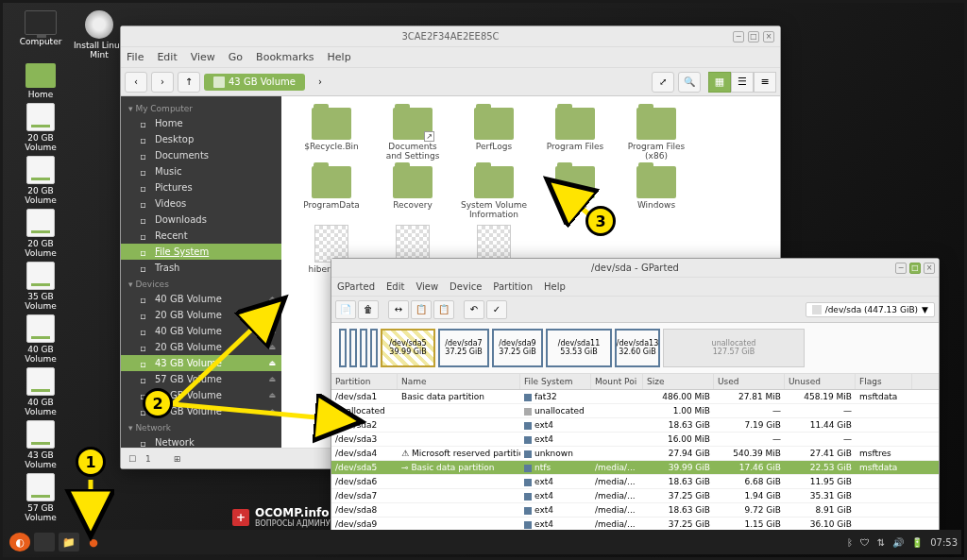 This screenshot has height=560, width=967. I want to click on partition-row: /dev/sda1Basic data partitionfat32486.00…, so click(635, 397).